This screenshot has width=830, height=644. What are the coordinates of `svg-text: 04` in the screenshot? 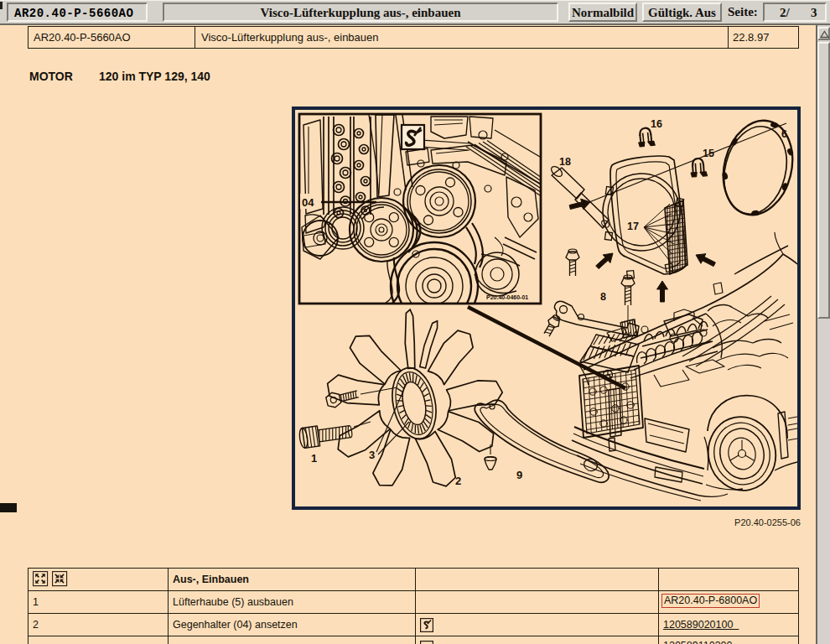 It's located at (309, 203).